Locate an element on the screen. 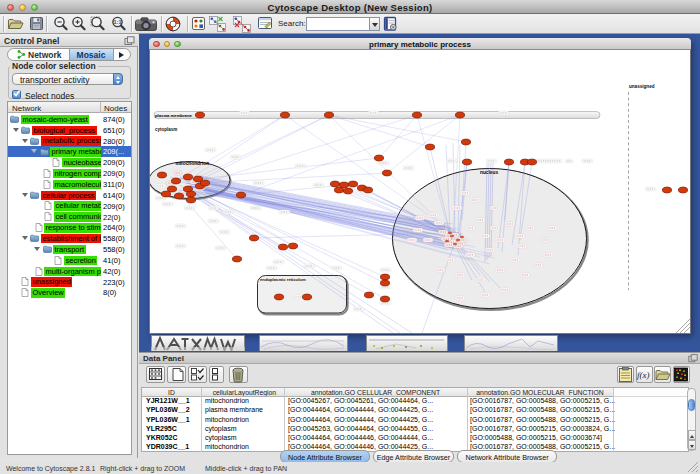  svg-text: f(x) is located at coordinates (644, 375).